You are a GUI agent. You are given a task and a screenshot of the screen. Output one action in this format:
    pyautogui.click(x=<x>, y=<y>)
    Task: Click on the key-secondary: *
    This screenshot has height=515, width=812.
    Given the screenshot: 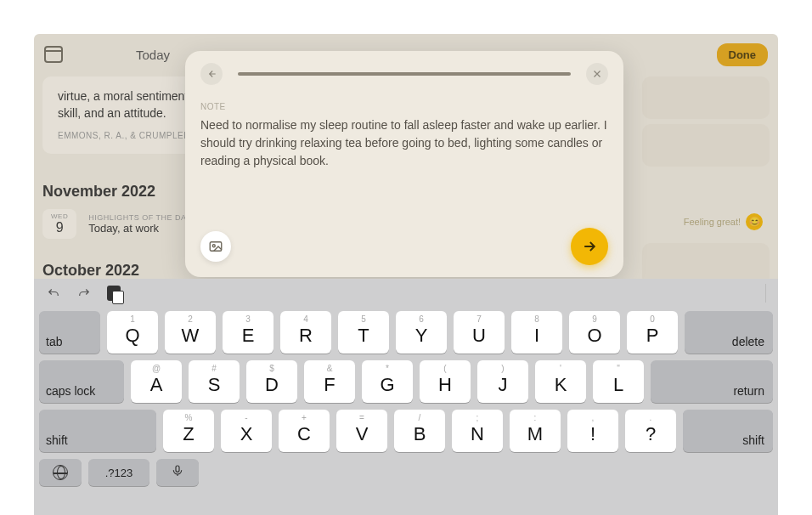 What is the action you would take?
    pyautogui.click(x=387, y=369)
    